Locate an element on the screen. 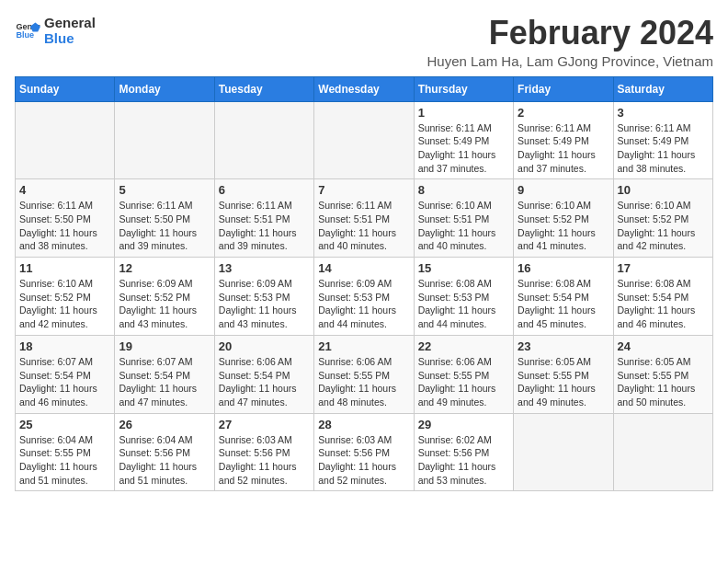 This screenshot has width=728, height=563. calendar-cell: 10Sunrise: 6:10 AMSunset: 5:52 PMDayligh… is located at coordinates (663, 219).